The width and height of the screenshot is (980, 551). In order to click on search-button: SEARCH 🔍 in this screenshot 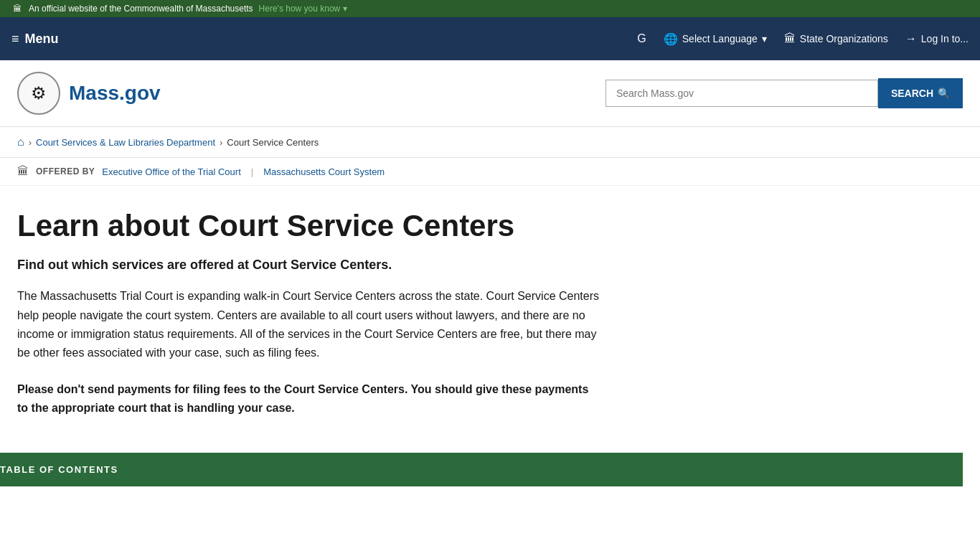, I will do `click(920, 93)`.